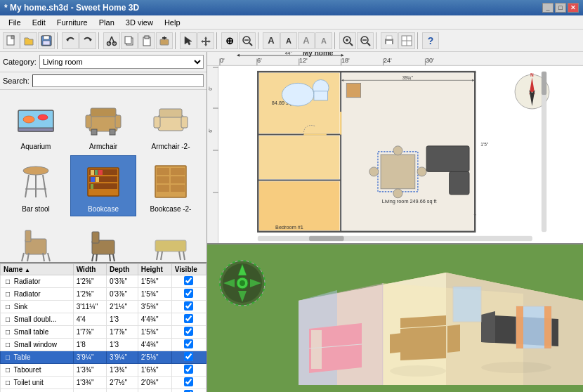 The height and width of the screenshot is (392, 583). I want to click on tb-view, so click(407, 41).